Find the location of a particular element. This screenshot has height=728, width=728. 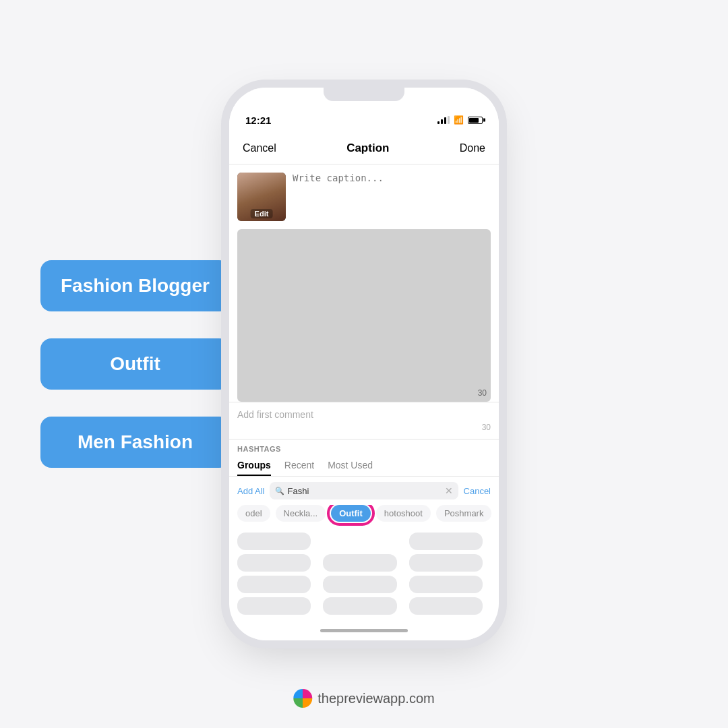

chip-outfit: Outfit is located at coordinates (351, 514).